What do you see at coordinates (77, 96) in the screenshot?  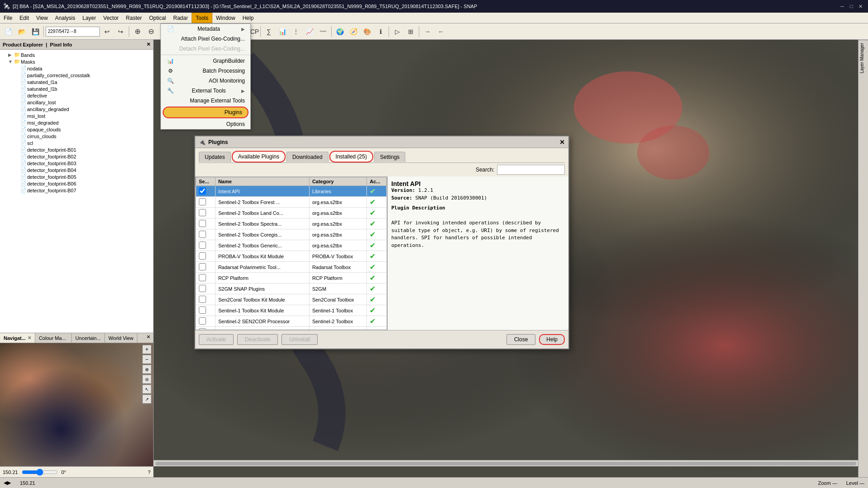 I see `tree-item-defective: 📄defective` at bounding box center [77, 96].